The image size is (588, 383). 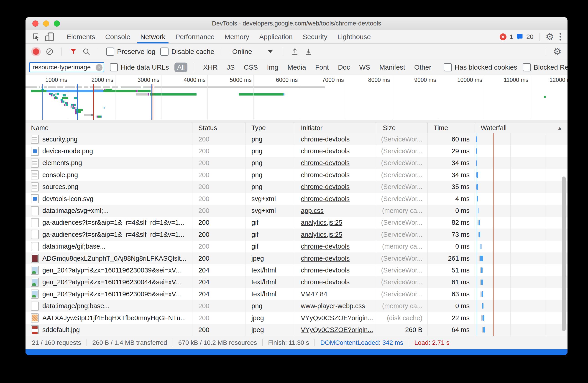 I want to click on table-row: elements.png 200 png chrome-devtools (Se…, so click(x=296, y=163).